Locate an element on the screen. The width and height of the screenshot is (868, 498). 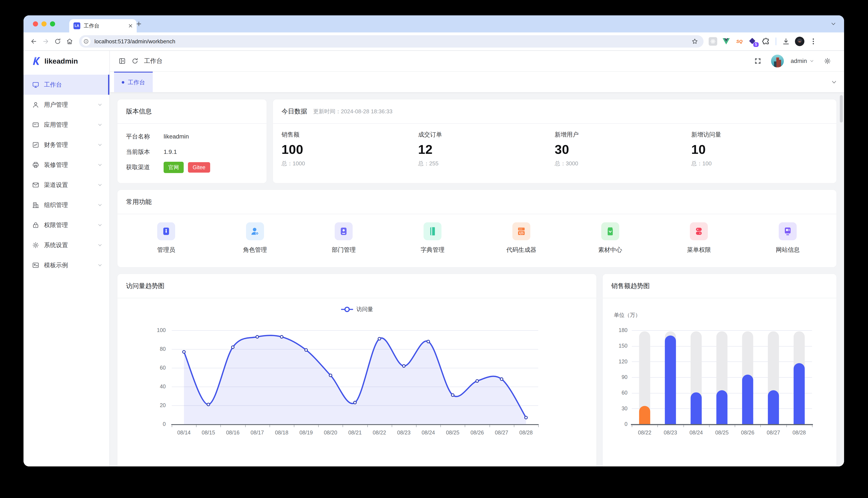
settings-button is located at coordinates (828, 61).